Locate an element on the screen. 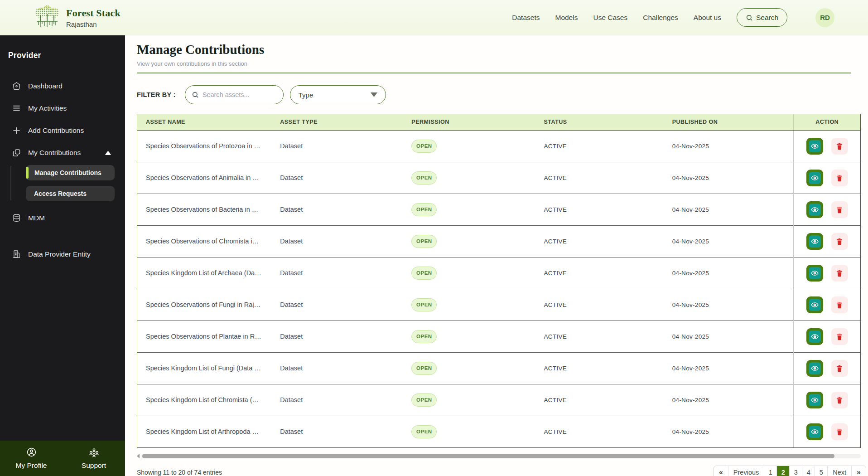 The width and height of the screenshot is (868, 476). sidebar-subitem-access-requests: Access Requests is located at coordinates (70, 194).